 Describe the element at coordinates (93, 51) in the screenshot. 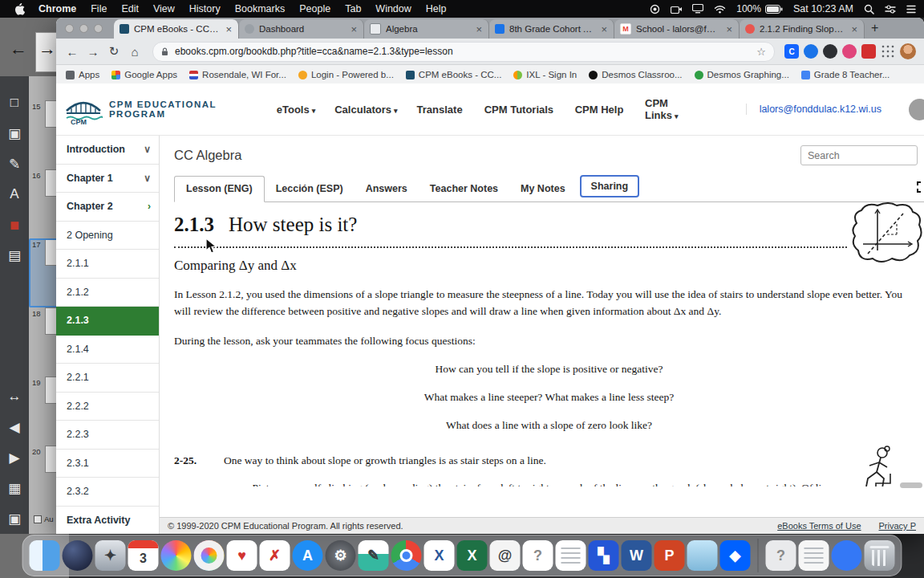

I see `forward-button: →` at that location.